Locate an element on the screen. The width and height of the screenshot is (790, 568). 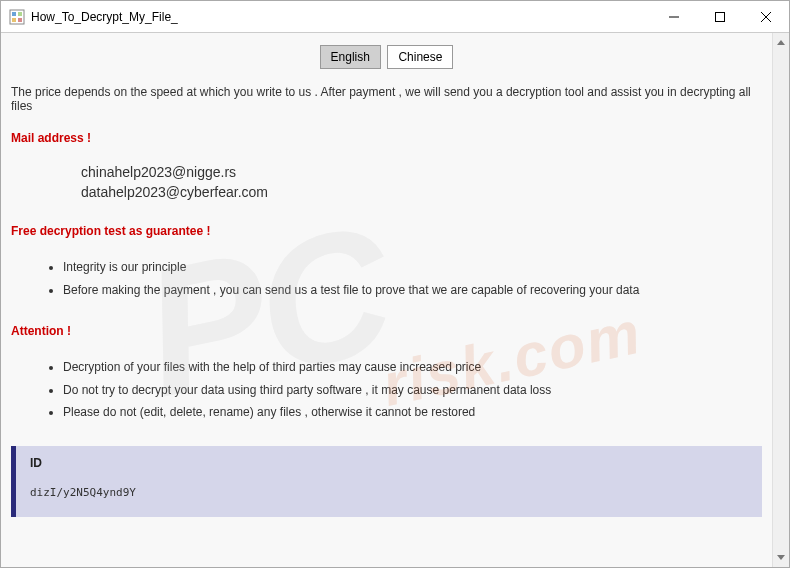
attention-heading: Attention ! is located at coordinates (386, 331).